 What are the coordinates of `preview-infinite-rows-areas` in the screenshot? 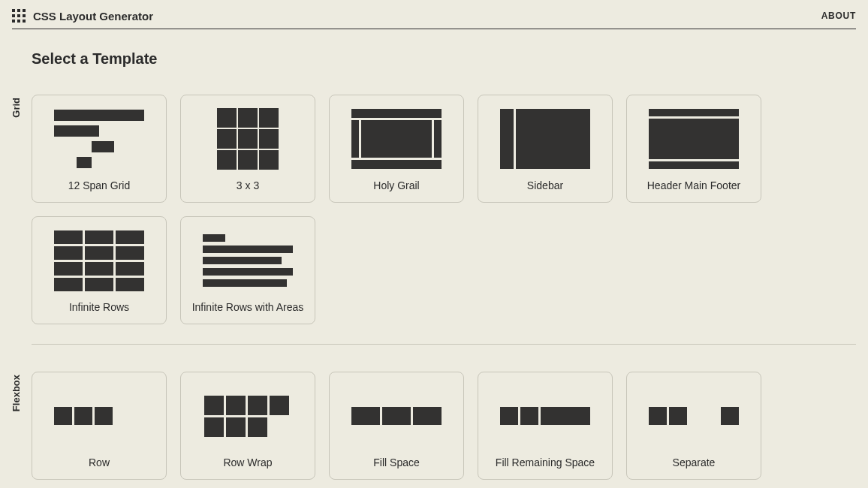 It's located at (248, 261).